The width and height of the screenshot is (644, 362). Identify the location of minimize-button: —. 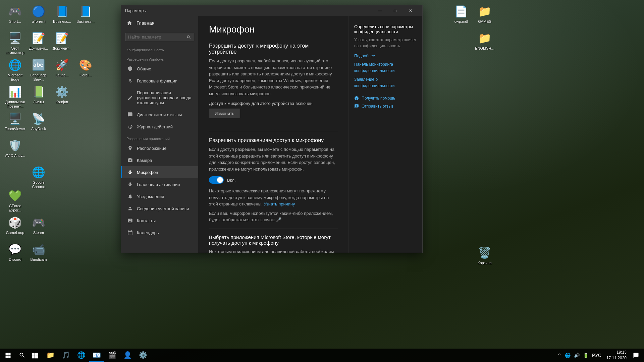
(380, 11).